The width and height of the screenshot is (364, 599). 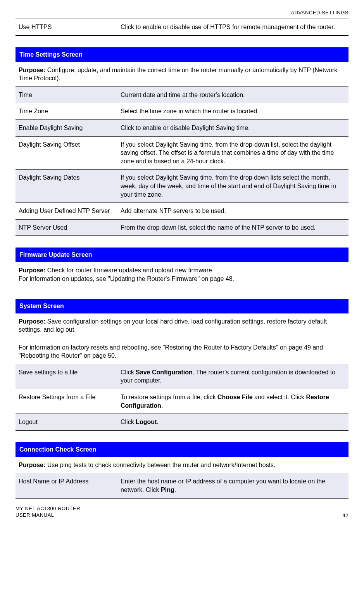 I want to click on page-section-header: ADVANCED SETTINGS, so click(x=182, y=13).